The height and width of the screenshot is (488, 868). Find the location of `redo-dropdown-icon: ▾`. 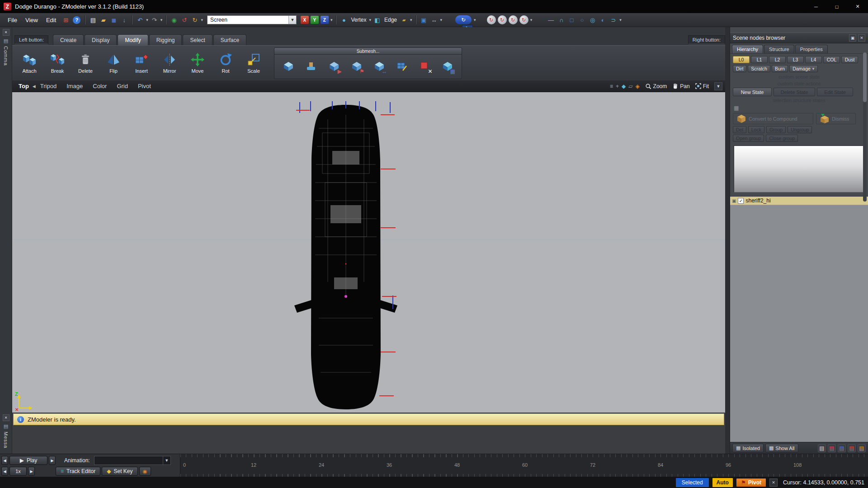

redo-dropdown-icon: ▾ is located at coordinates (162, 20).